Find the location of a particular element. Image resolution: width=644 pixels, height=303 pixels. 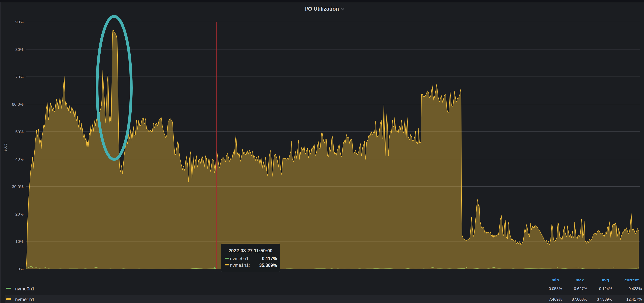

svg-text: 37.389% is located at coordinates (604, 299).